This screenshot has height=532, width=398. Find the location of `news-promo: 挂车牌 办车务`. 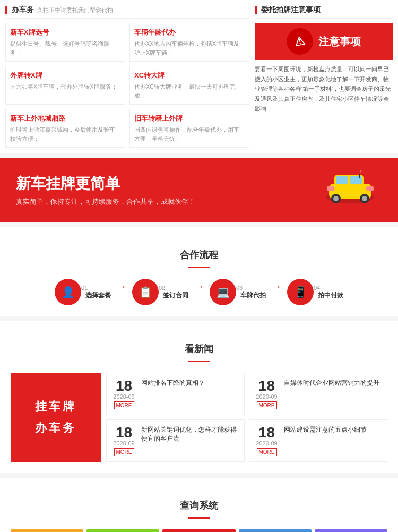

news-promo: 挂车牌 办车务 is located at coordinates (56, 417).